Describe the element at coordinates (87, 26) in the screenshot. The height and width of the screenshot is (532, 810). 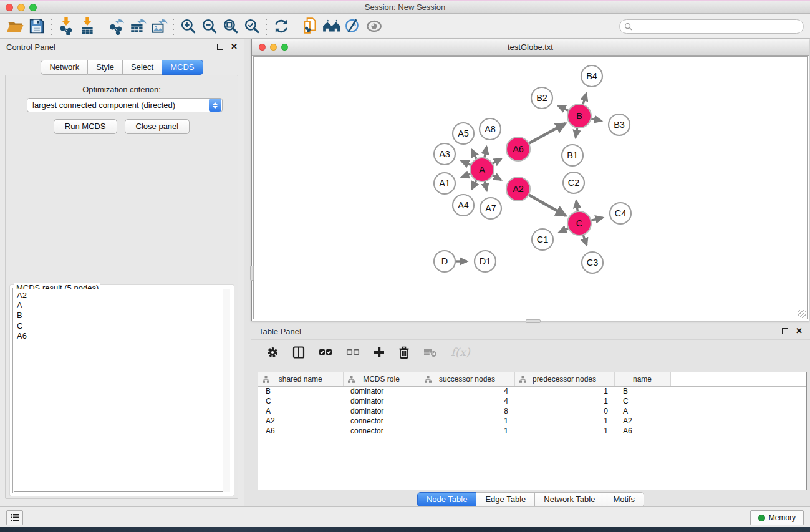
I see `import-table-button` at that location.